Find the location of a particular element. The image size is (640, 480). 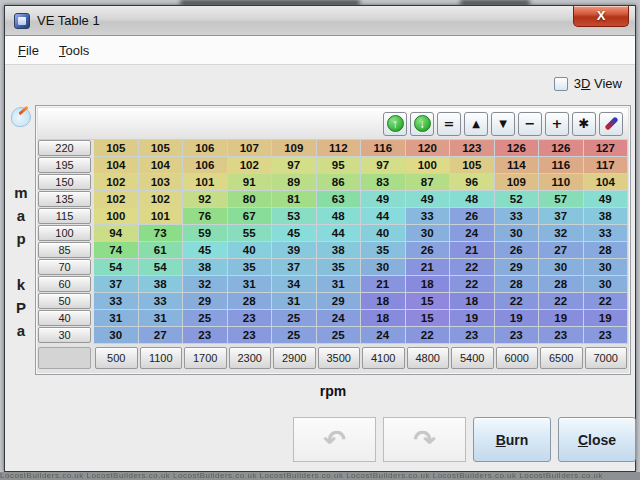

map-axis-header: 220 is located at coordinates (64, 148).